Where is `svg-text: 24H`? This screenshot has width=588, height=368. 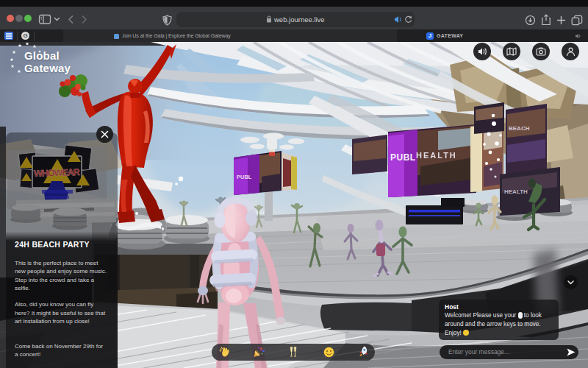
svg-text: 24H is located at coordinates (260, 213).